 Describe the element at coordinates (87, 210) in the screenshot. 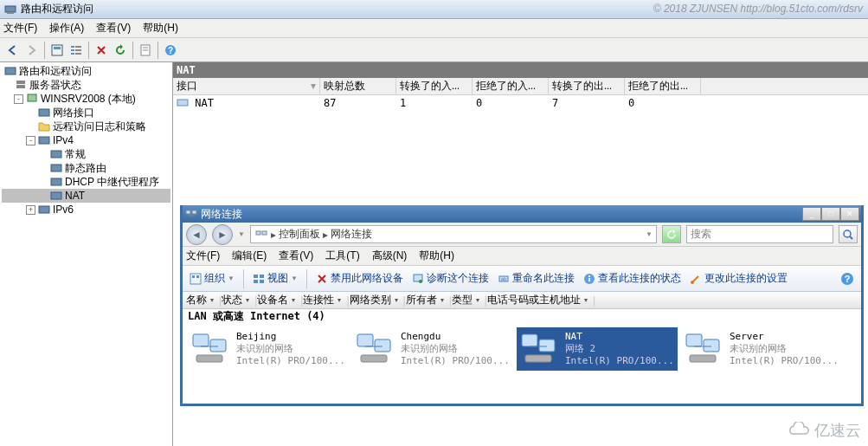

I see `tree-ipv6: +IPv6` at that location.